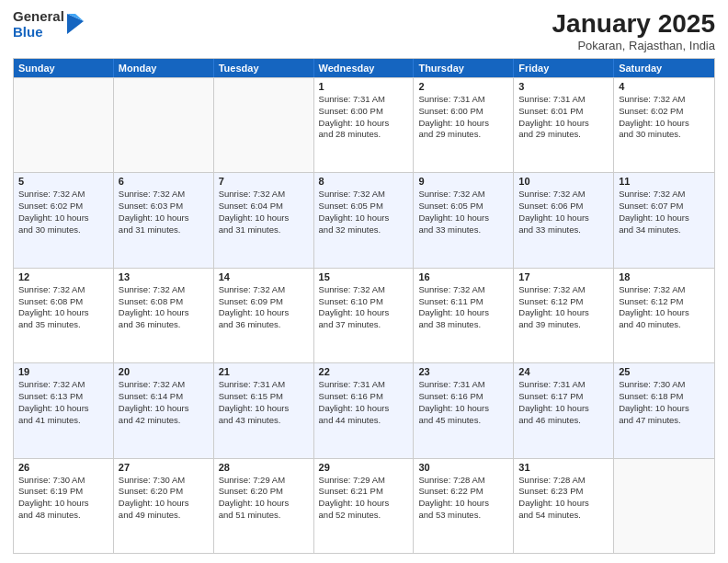  I want to click on cell-line: Sunset: 6:07 PM, so click(664, 206).